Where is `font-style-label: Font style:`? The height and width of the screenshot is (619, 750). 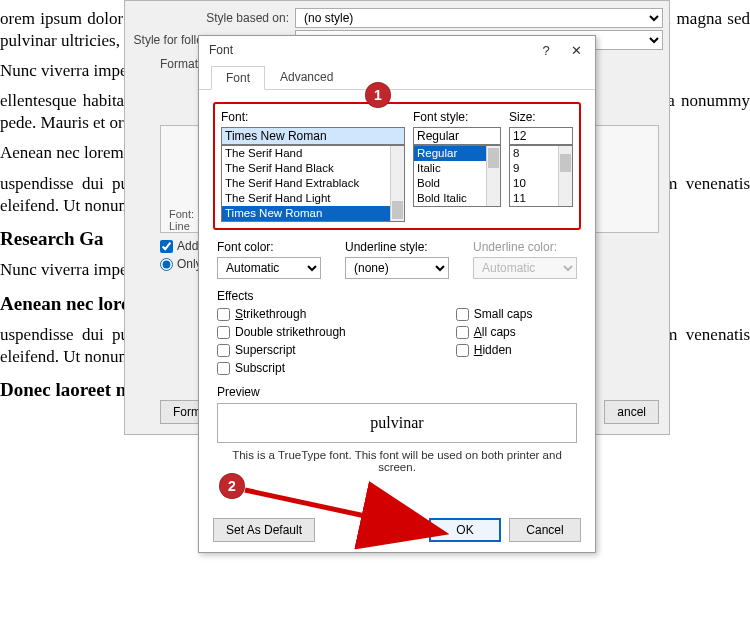
font-style-label: Font style: is located at coordinates (457, 117).